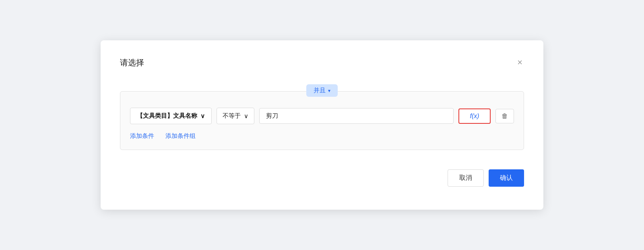 The width and height of the screenshot is (644, 250). I want to click on confirm-button: 确认, so click(506, 178).